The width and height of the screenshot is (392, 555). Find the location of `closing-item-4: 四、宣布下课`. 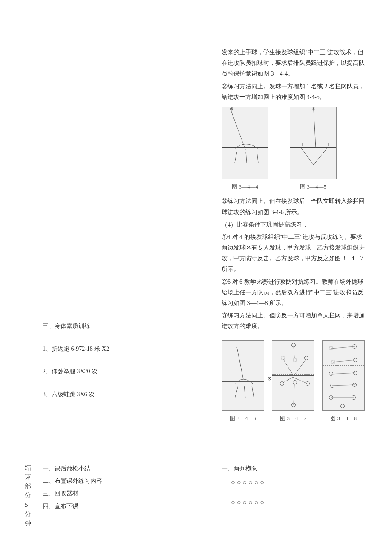

closing-item-4: 四、宣布下课 is located at coordinates (96, 506).